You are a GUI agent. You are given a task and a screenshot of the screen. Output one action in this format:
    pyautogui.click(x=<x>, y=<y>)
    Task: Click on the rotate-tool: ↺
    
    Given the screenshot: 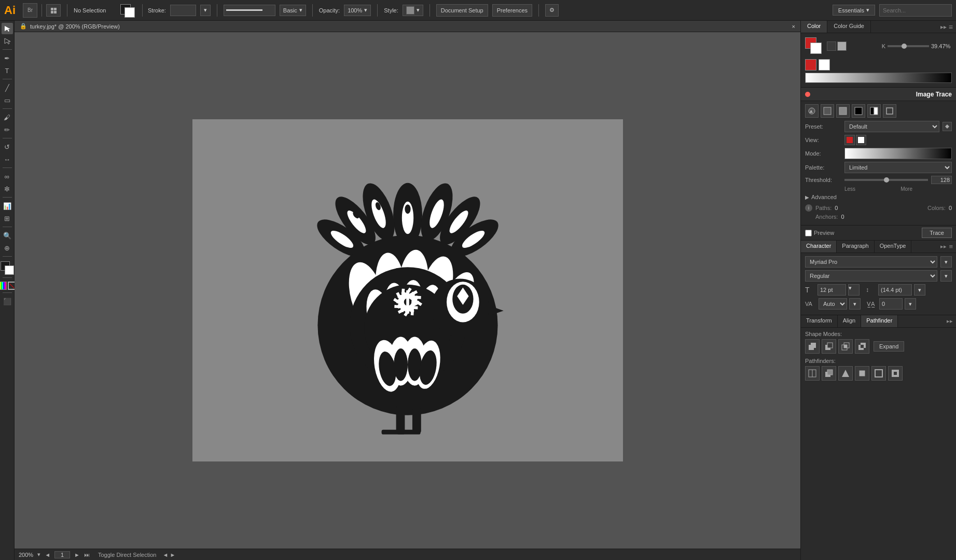 What is the action you would take?
    pyautogui.click(x=7, y=147)
    